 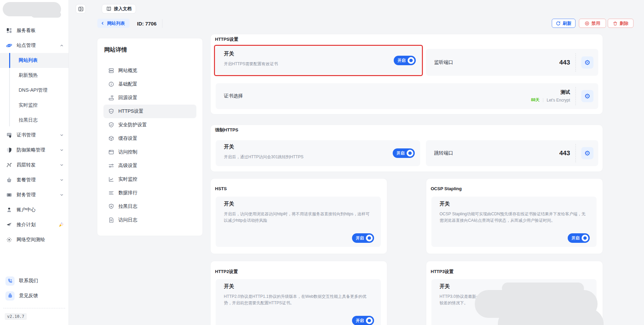 What do you see at coordinates (592, 23) in the screenshot?
I see `disable-button: 禁用` at bounding box center [592, 23].